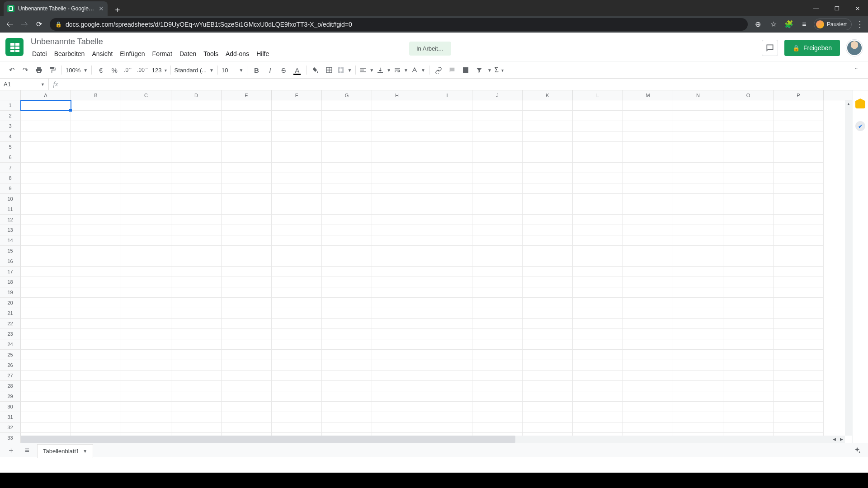 This screenshot has width=868, height=488. Describe the element at coordinates (347, 95) in the screenshot. I see `column-header: G` at that location.